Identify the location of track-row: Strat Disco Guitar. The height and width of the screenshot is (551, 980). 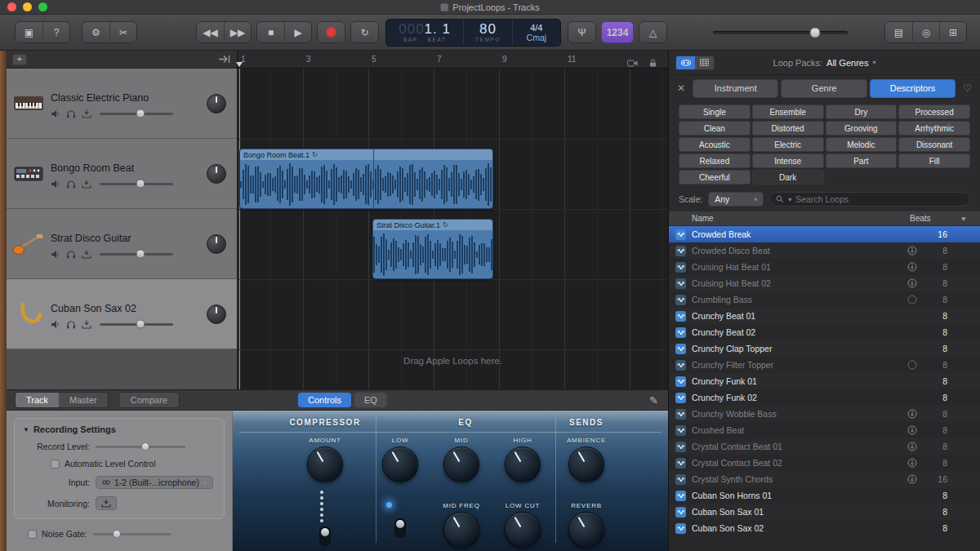
(122, 244).